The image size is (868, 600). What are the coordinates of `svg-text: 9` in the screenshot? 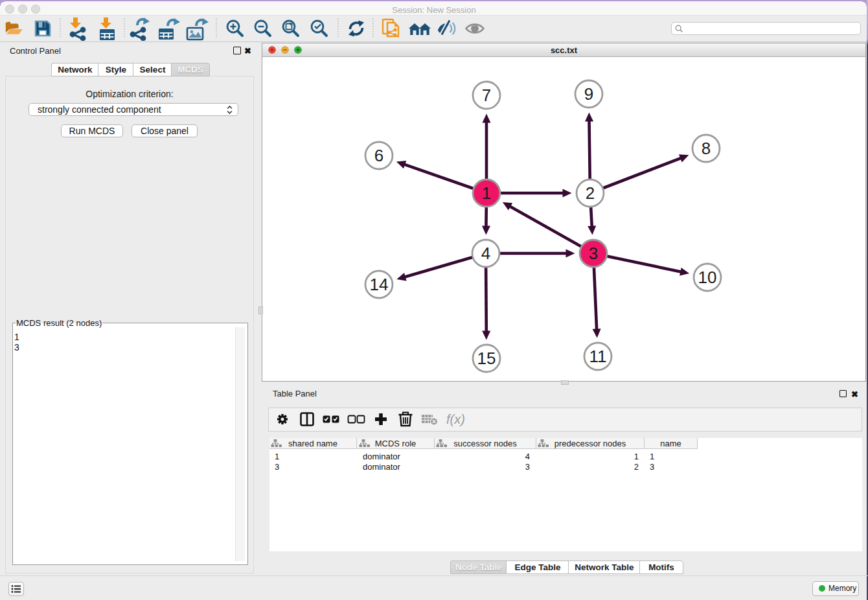 It's located at (589, 94).